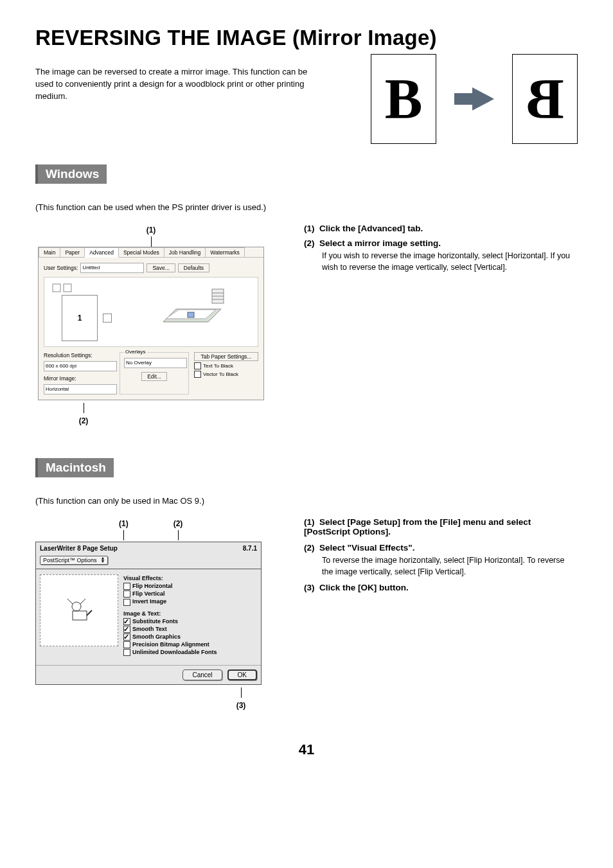 The width and height of the screenshot is (613, 868). I want to click on text-to-black-checkbox: Text To Black, so click(226, 366).